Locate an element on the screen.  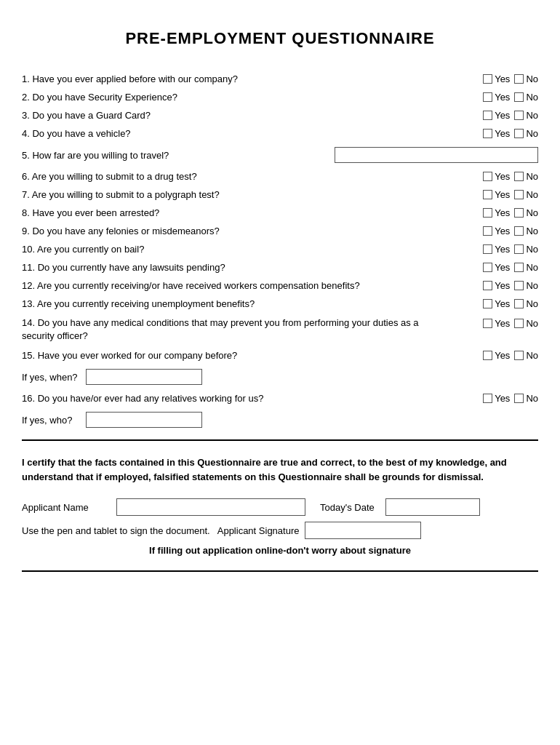
question-8-yesno: Yes No is located at coordinates (495, 212).